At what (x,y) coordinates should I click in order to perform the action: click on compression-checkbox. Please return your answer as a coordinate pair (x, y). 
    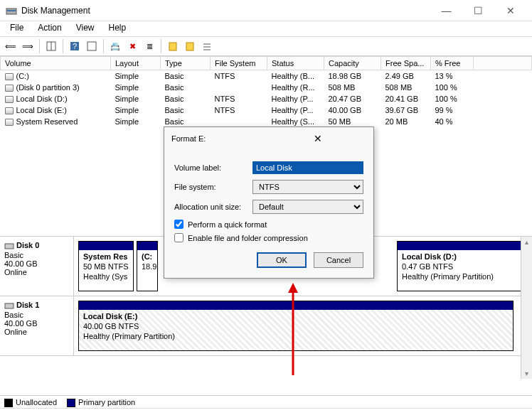
    Looking at the image, I should click on (179, 237).